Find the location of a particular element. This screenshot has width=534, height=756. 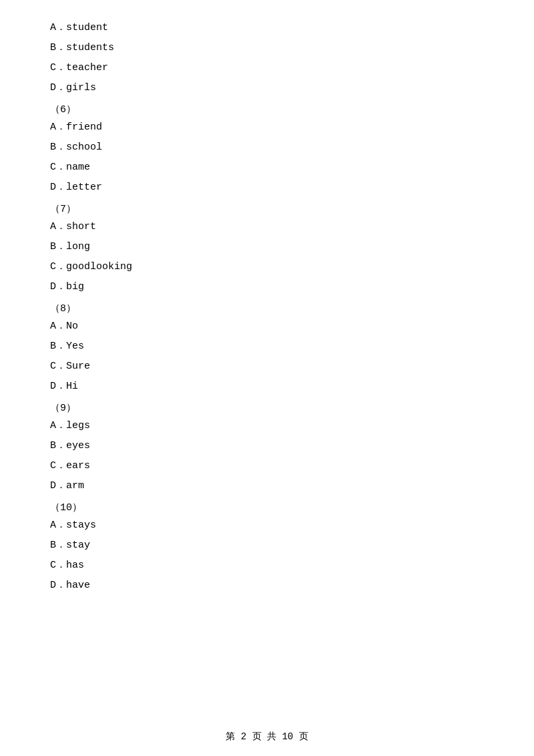

option-9d: D．arm is located at coordinates (267, 486).